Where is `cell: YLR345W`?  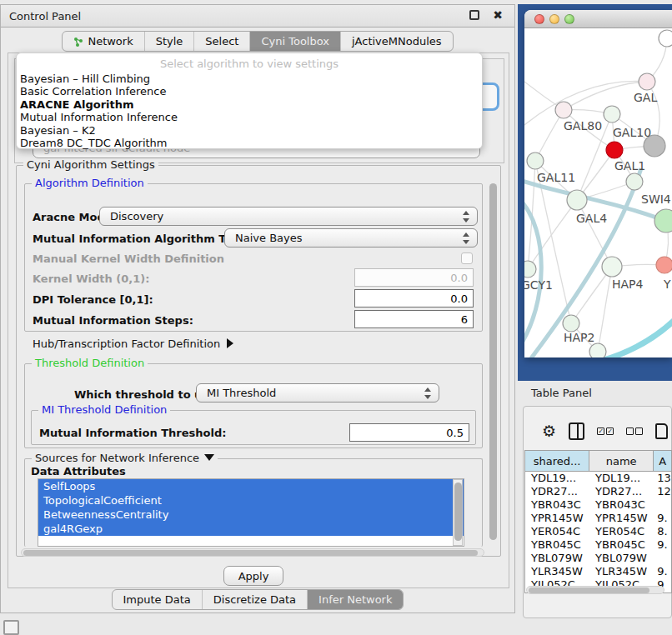 cell: YLR345W is located at coordinates (557, 572).